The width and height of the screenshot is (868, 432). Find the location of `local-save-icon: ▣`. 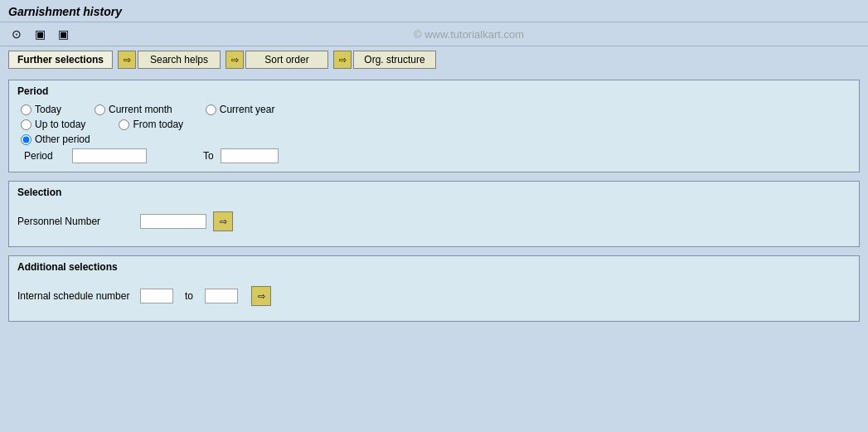

local-save-icon: ▣ is located at coordinates (63, 34).